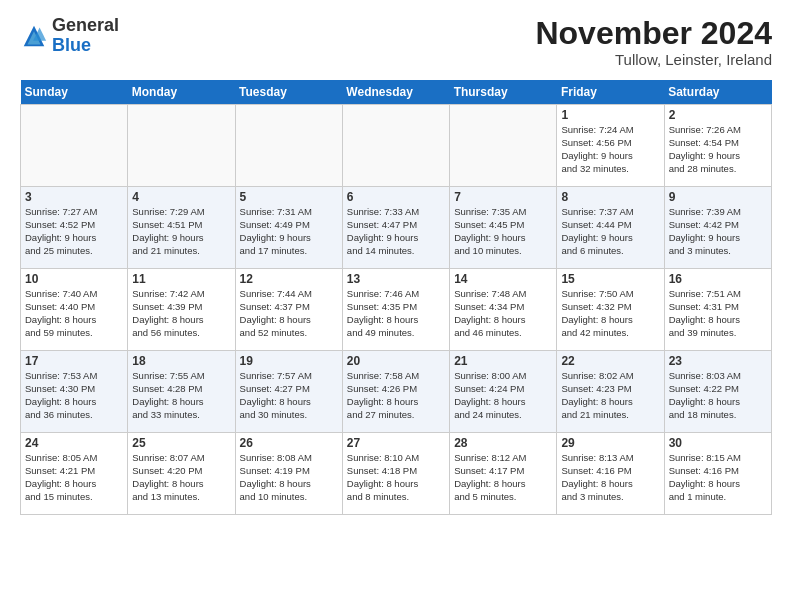  I want to click on day-info: Sunrise: 7:53 AM Sunset: 4:30 PM Dayligh…, so click(74, 396).